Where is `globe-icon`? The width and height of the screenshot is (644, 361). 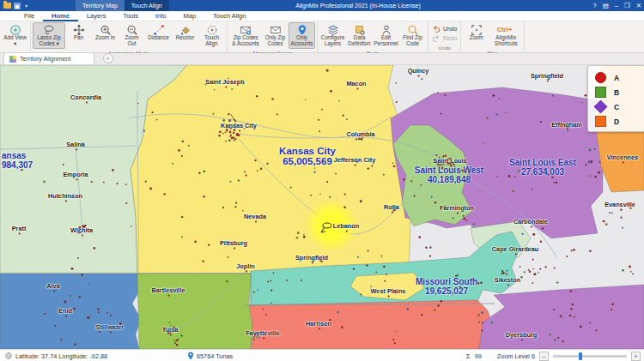 globe-icon is located at coordinates (9, 356).